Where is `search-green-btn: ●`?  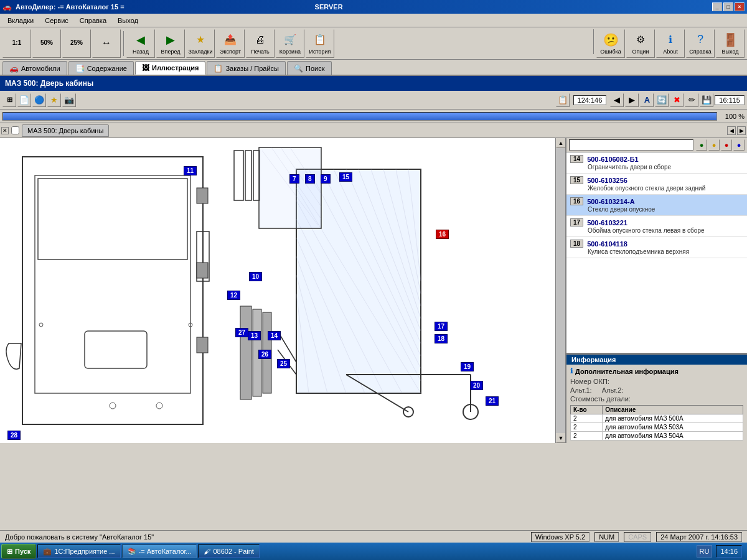
search-green-btn: ● is located at coordinates (702, 145).